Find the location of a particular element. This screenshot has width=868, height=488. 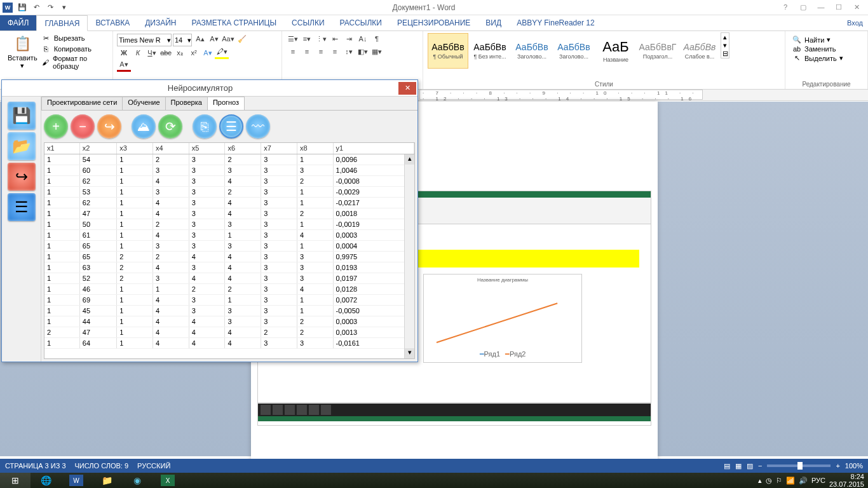

help-icon: ? is located at coordinates (785, 8).